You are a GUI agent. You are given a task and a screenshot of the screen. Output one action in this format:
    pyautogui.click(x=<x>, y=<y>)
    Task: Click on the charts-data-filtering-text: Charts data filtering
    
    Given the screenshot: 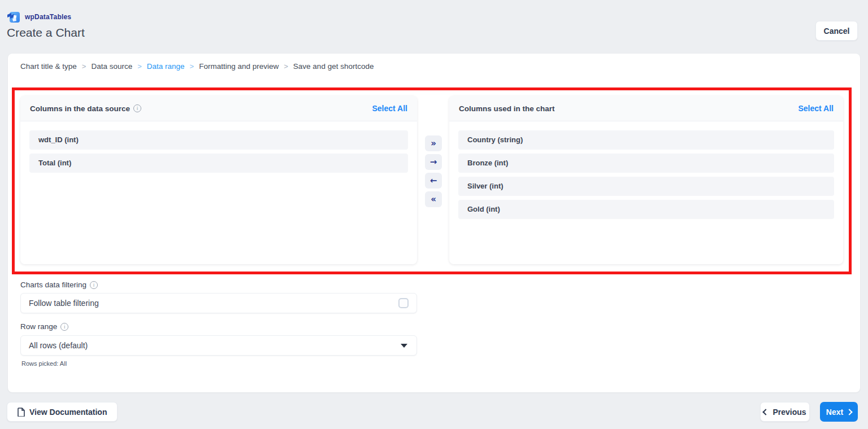 What is the action you would take?
    pyautogui.click(x=53, y=284)
    